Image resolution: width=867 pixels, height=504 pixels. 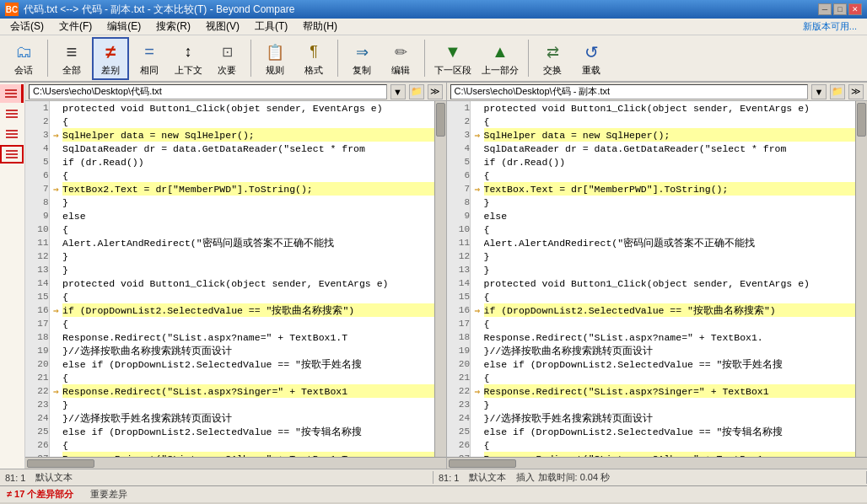 I want to click on line-number: 2, so click(x=459, y=121).